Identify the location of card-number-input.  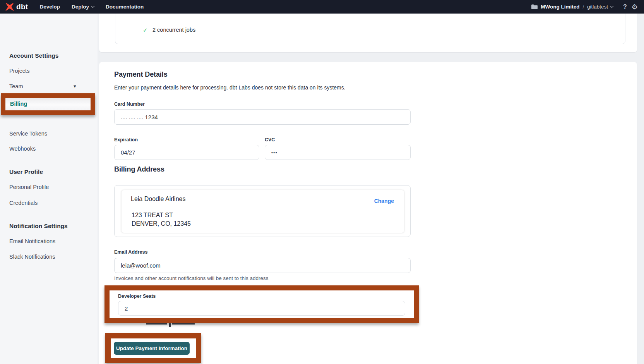
(262, 117).